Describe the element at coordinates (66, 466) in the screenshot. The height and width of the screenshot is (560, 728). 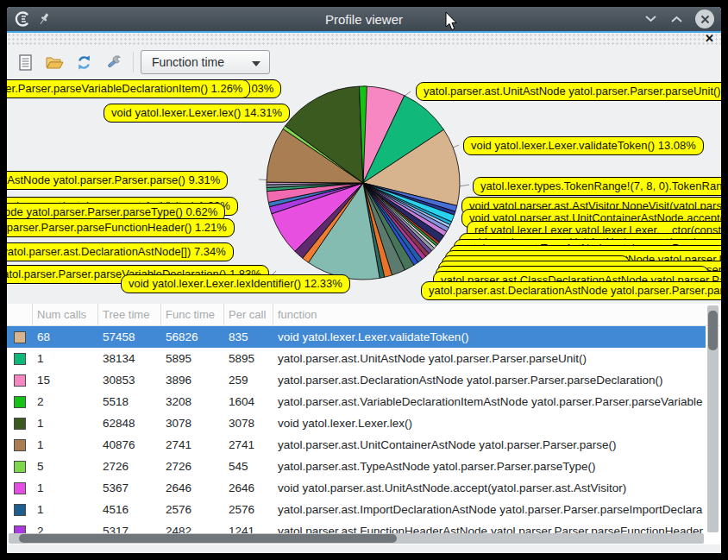
I see `cell-num-calls: 5` at that location.